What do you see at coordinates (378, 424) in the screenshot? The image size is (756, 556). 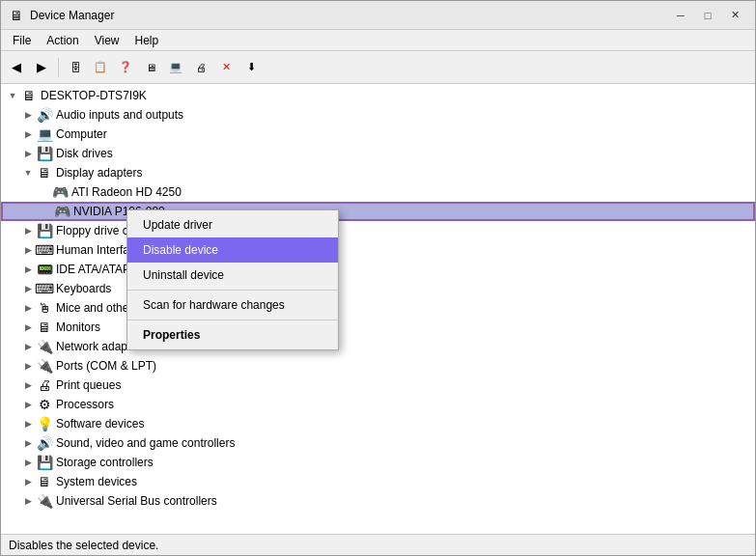 I see `tree-item-software: ▶ 💡 Software devices` at bounding box center [378, 424].